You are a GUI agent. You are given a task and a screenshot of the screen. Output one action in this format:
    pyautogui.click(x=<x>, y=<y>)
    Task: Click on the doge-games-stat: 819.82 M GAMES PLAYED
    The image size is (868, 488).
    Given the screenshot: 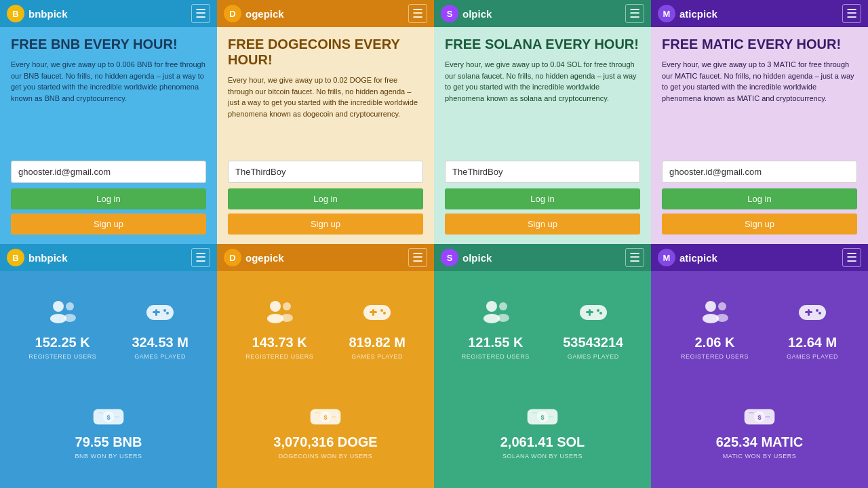 What is the action you would take?
    pyautogui.click(x=377, y=329)
    